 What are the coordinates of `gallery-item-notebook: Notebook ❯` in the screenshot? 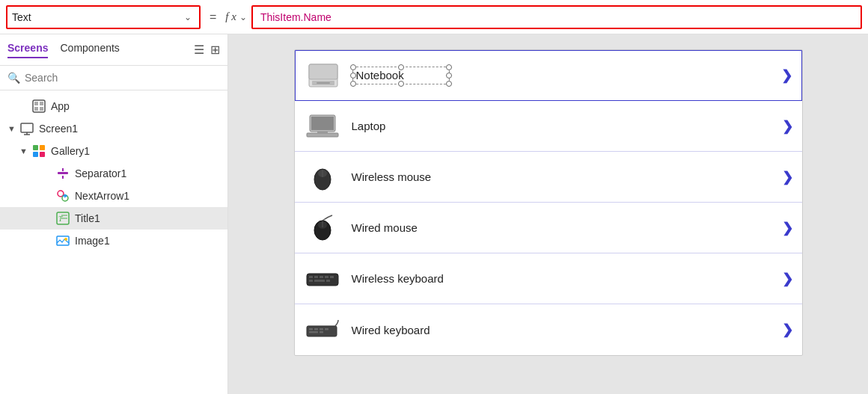 It's located at (548, 76).